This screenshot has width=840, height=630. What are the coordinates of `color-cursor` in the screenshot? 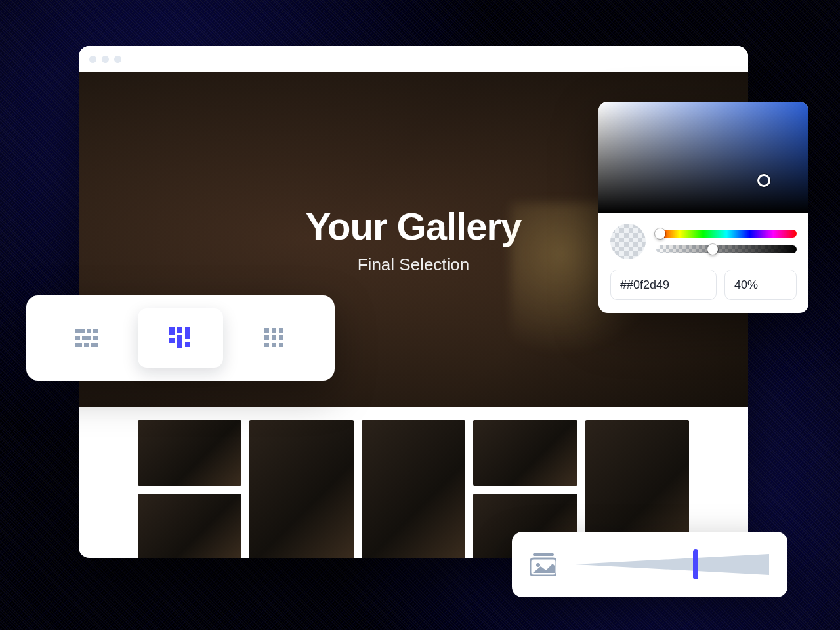 It's located at (764, 180).